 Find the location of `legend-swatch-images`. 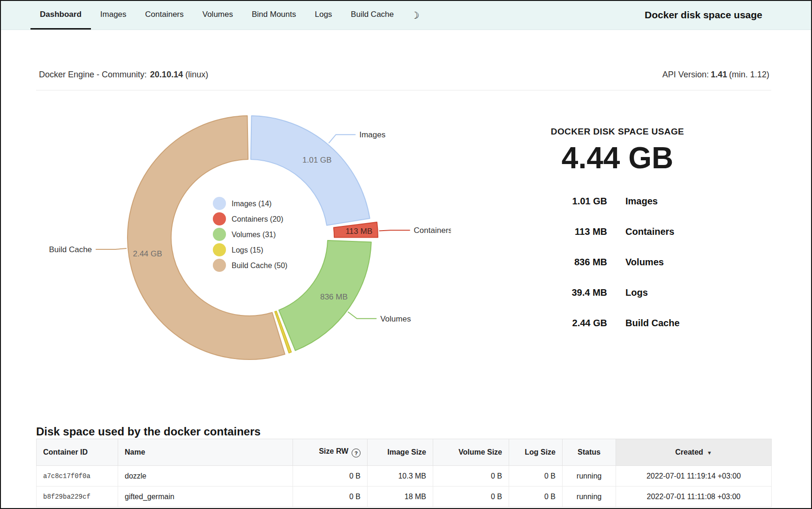

legend-swatch-images is located at coordinates (219, 203).